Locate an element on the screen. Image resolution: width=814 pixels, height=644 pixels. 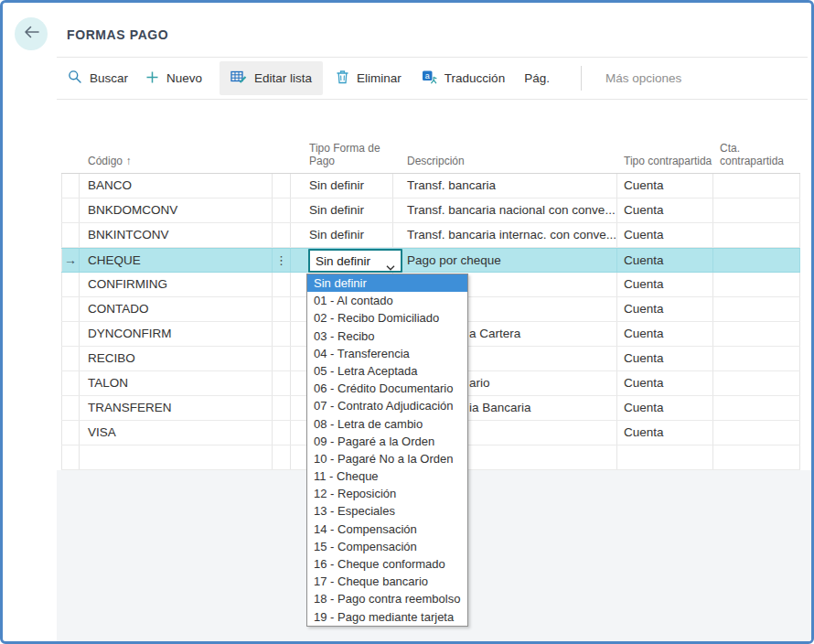
dropdown-item: 03 - Recibo is located at coordinates (388, 337).